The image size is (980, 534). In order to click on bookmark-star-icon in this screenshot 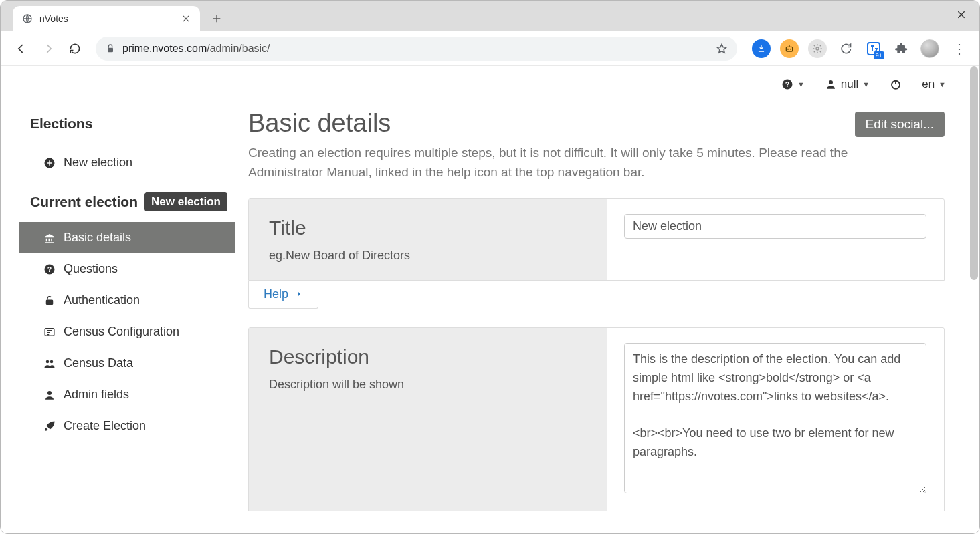, I will do `click(722, 49)`.